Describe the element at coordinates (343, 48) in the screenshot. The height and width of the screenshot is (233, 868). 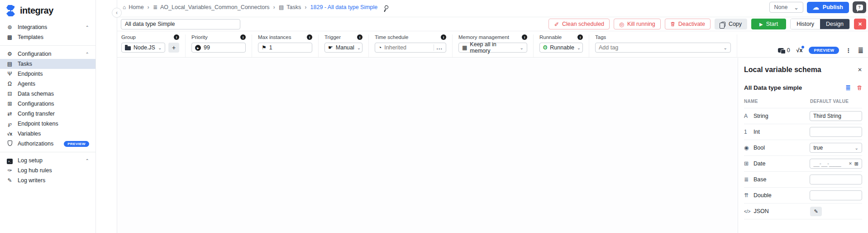
I see `trigger-select: ☛ Manual ⌄` at that location.